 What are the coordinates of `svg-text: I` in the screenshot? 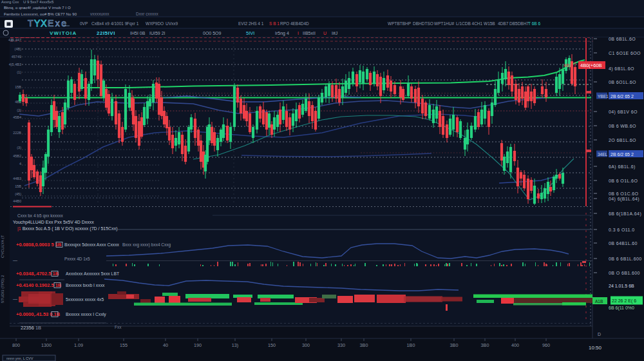 It's located at (298, 34).